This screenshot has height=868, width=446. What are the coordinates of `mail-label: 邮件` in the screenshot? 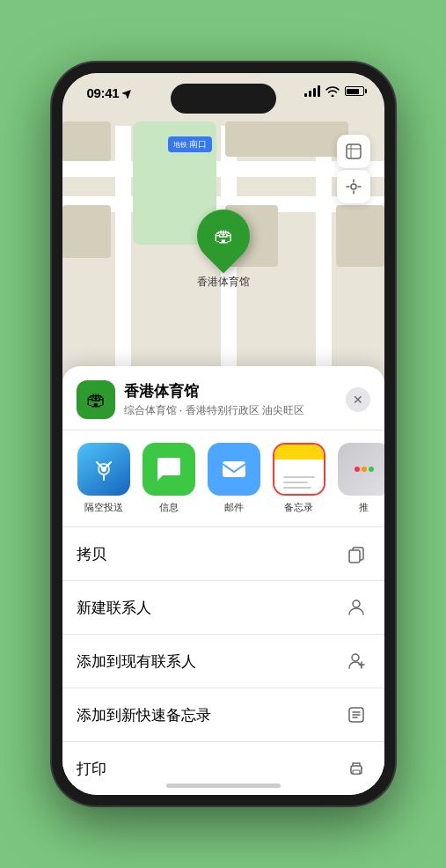 It's located at (234, 507).